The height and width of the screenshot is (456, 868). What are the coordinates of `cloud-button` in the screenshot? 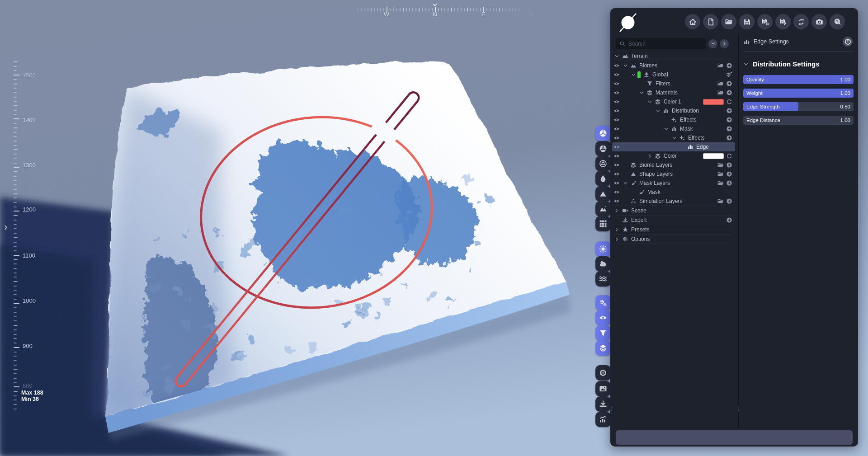 It's located at (603, 264).